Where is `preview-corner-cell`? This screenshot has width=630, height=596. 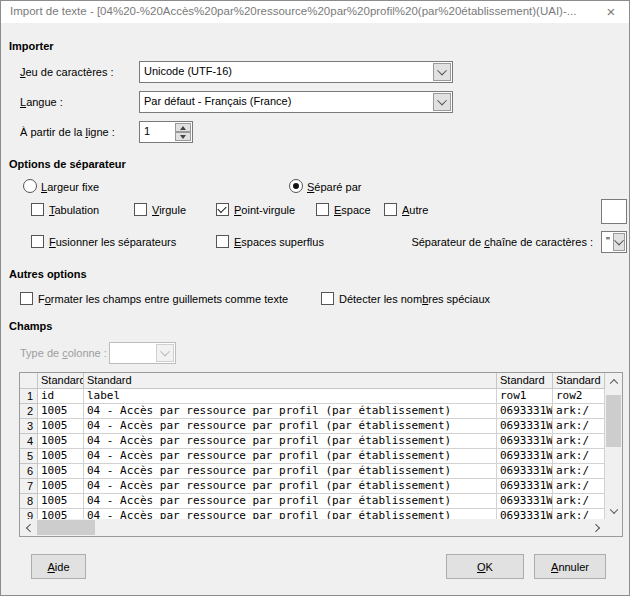
preview-corner-cell is located at coordinates (29, 381).